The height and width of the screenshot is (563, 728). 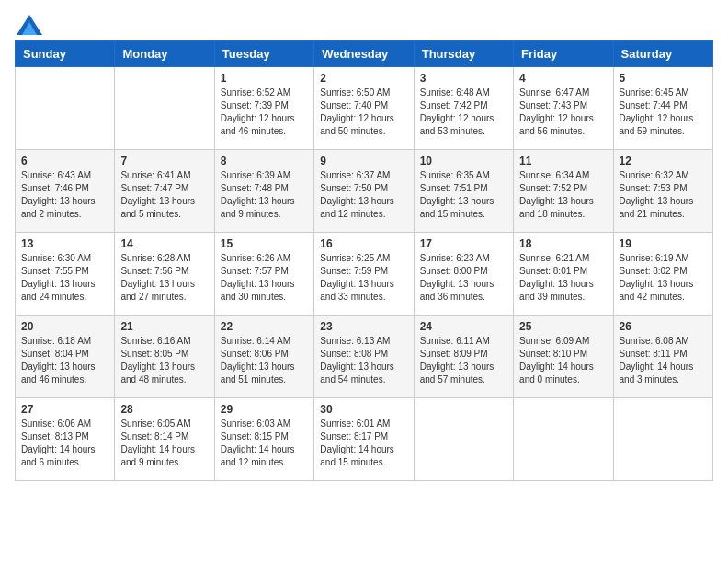 I want to click on day-info: Sunrise: 6:35 AM Sunset: 7:51 PM Dayligh…, so click(x=463, y=195).